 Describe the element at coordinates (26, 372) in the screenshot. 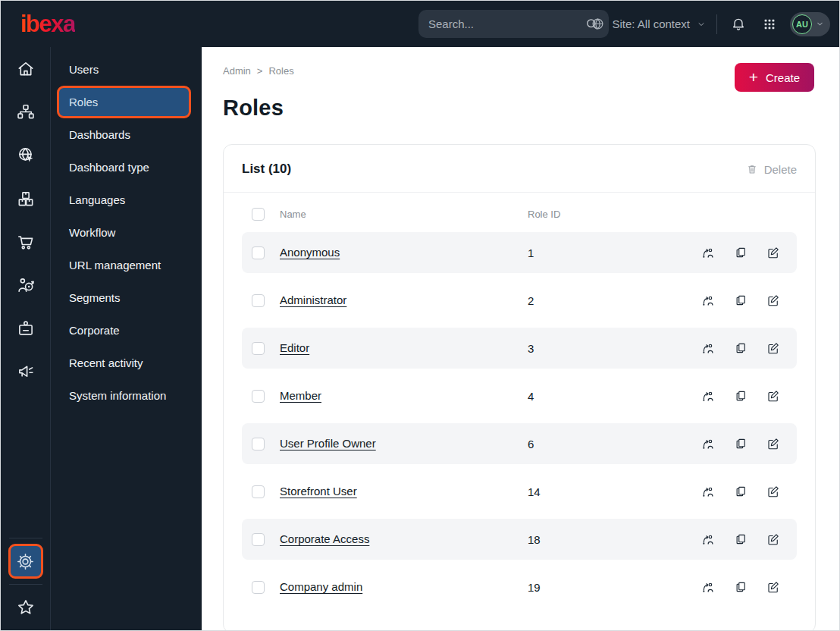

I see `sidebar-item-marketing` at that location.